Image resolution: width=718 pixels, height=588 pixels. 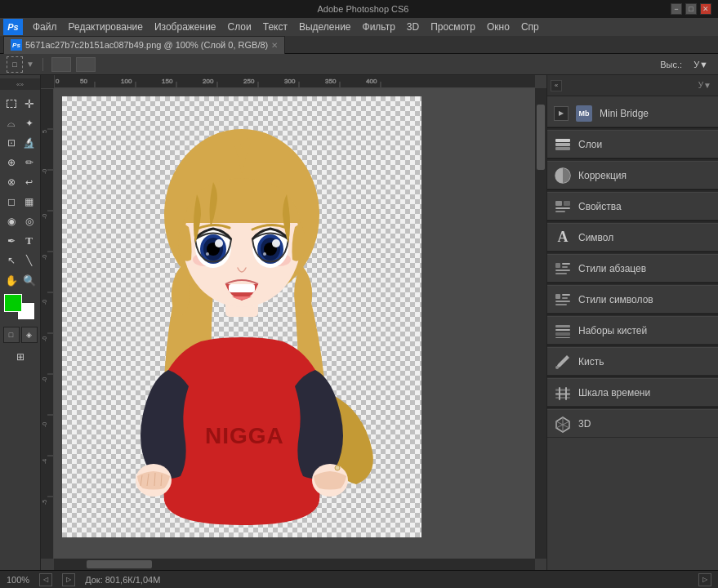 What do you see at coordinates (11, 261) in the screenshot?
I see `path-select-tool: ↖` at bounding box center [11, 261].